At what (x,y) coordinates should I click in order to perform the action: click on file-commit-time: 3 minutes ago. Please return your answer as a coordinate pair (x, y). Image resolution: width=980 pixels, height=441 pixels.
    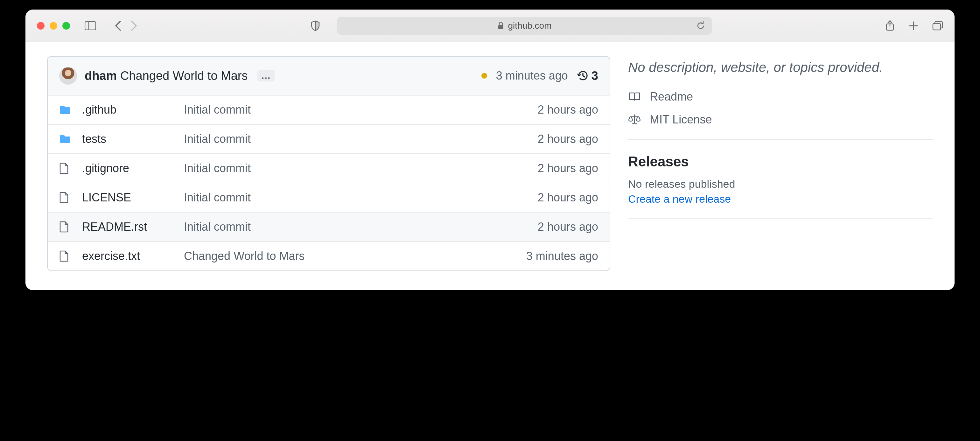
    Looking at the image, I should click on (562, 256).